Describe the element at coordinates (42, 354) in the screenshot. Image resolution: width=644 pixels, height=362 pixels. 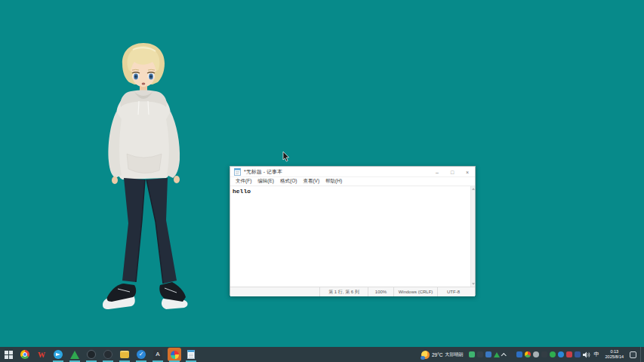
I see `taskbar-wps: W` at that location.